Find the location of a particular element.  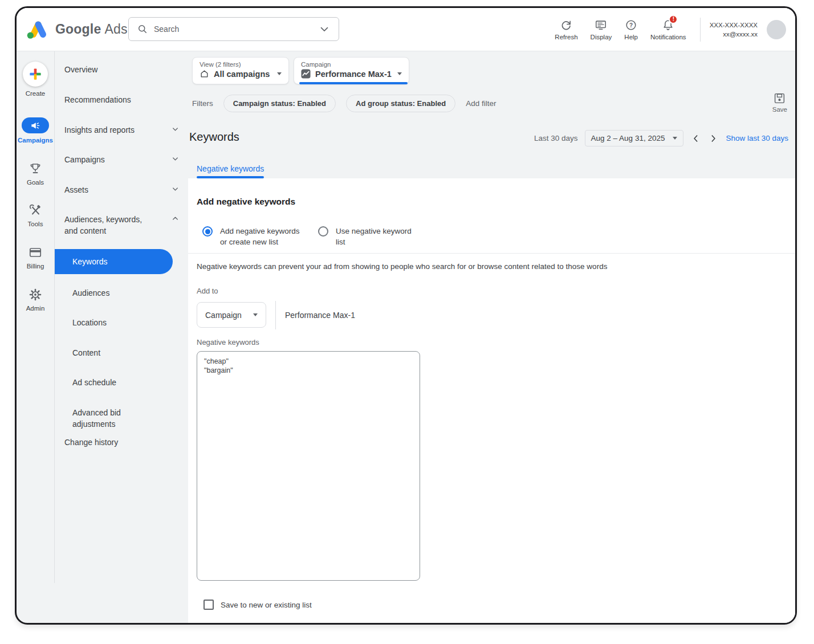

nav-label-change-history: Change history is located at coordinates (91, 442).